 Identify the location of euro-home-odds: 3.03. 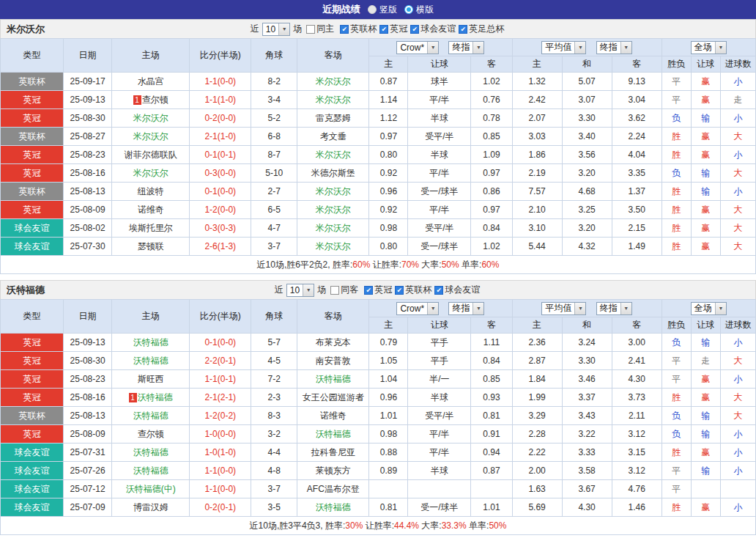
(537, 136).